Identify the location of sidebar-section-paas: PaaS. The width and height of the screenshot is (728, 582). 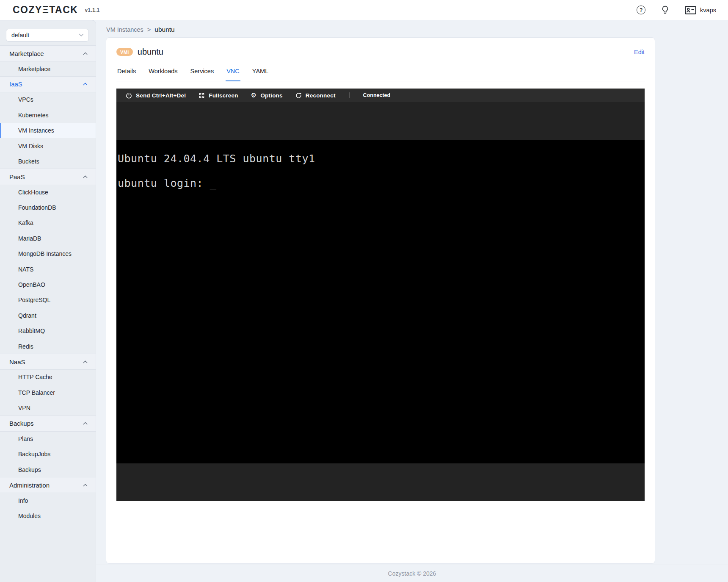
(48, 177).